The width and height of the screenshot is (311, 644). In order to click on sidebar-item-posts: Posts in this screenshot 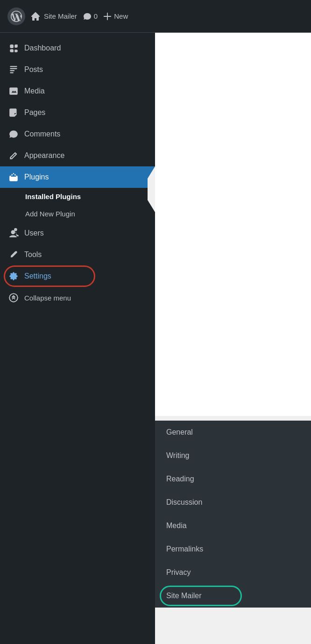, I will do `click(78, 70)`.